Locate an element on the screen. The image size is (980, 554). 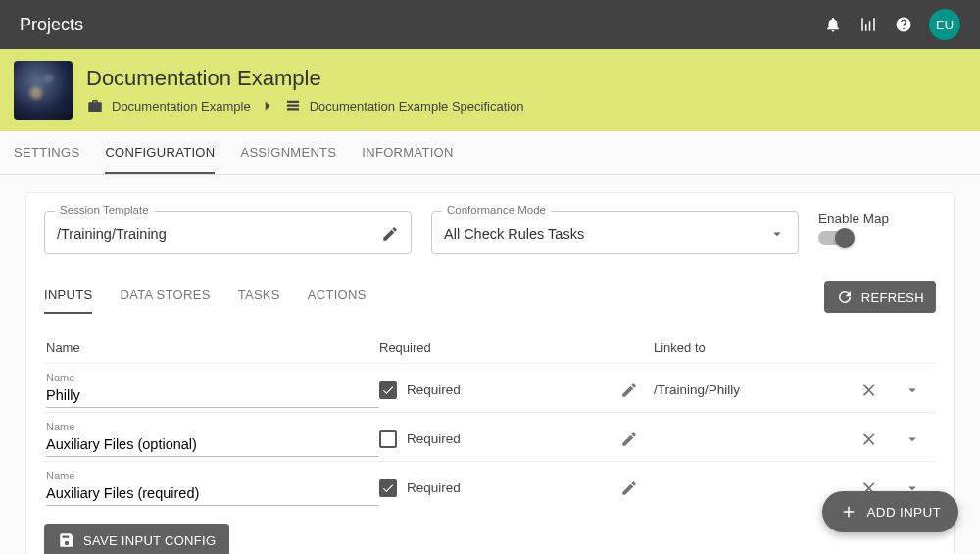
page-title: Documentation Example is located at coordinates (306, 78).